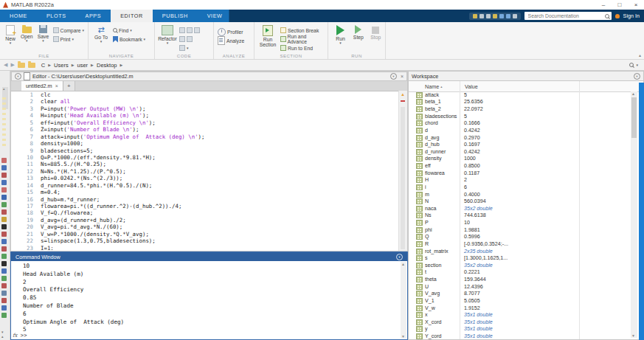 This screenshot has width=644, height=340. I want to click on path-segment-desktop: Desktop, so click(107, 65).